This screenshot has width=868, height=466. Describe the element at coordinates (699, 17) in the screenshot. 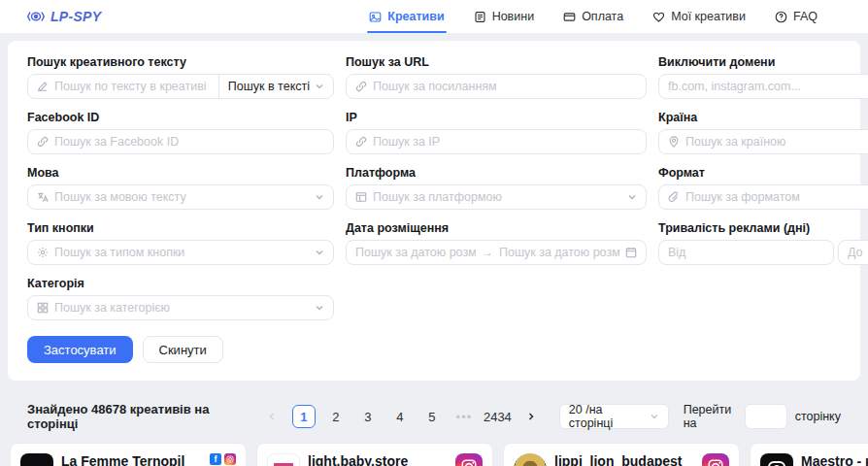

I see `nav-my-creatives: Мої креативи` at that location.